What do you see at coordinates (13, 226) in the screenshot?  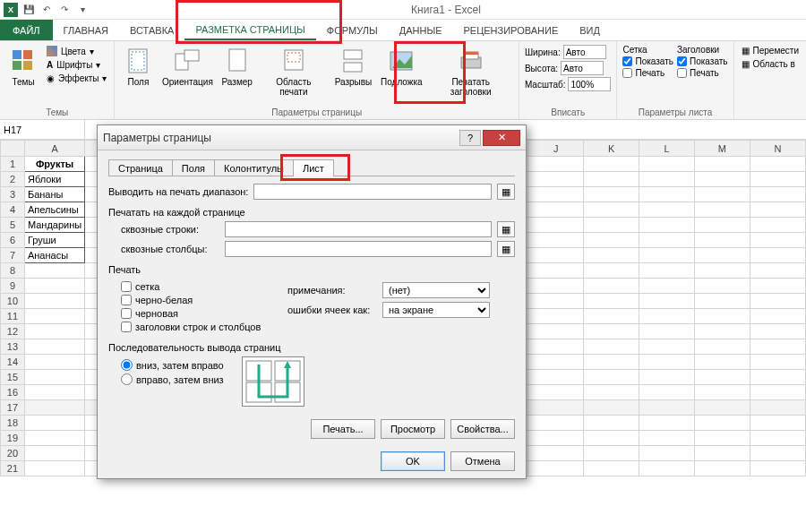 I see `row-header: 5` at bounding box center [13, 226].